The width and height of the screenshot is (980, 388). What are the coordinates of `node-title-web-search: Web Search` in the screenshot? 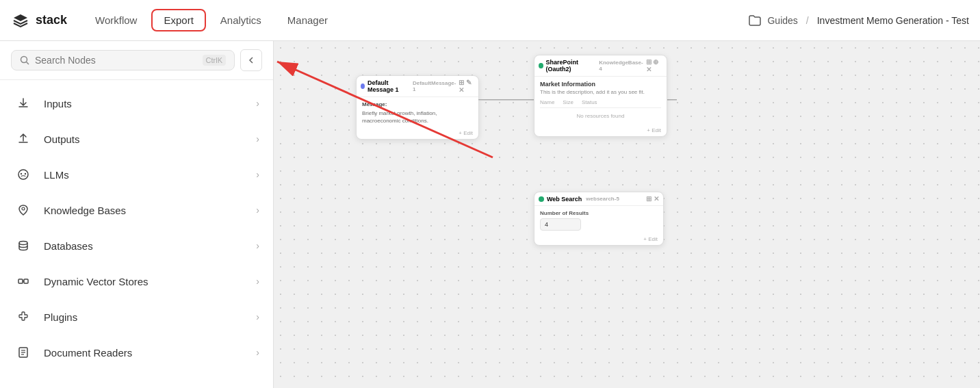 It's located at (564, 199).